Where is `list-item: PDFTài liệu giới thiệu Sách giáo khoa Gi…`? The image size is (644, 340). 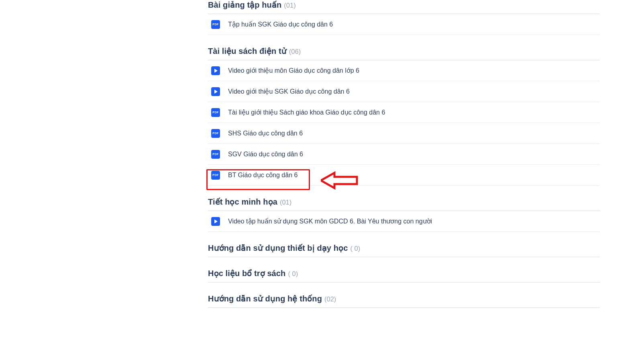
list-item: PDFTài liệu giới thiệu Sách giáo khoa Gi… is located at coordinates (404, 113).